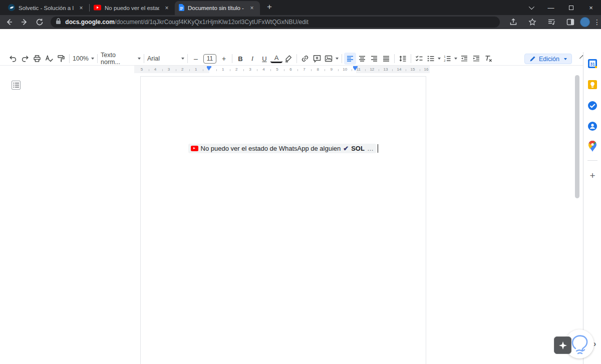 Image resolution: width=601 pixels, height=364 pixels. I want to click on decrease-indent-button, so click(464, 59).